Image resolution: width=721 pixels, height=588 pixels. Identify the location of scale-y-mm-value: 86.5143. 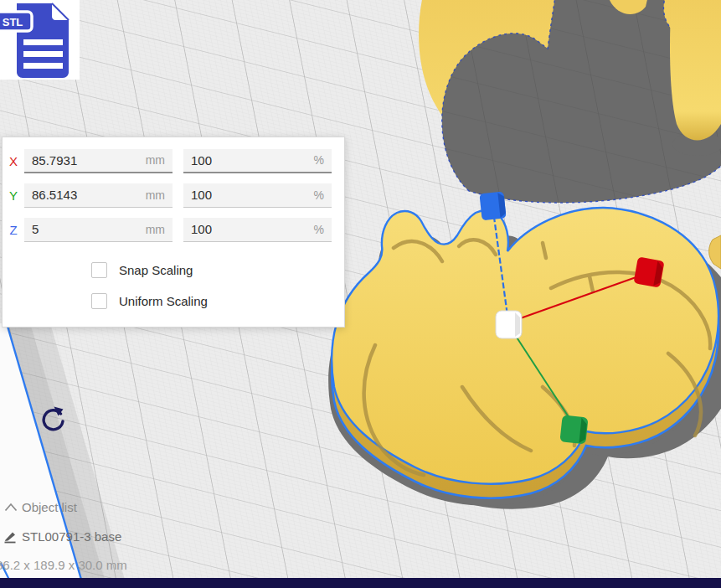
(54, 194).